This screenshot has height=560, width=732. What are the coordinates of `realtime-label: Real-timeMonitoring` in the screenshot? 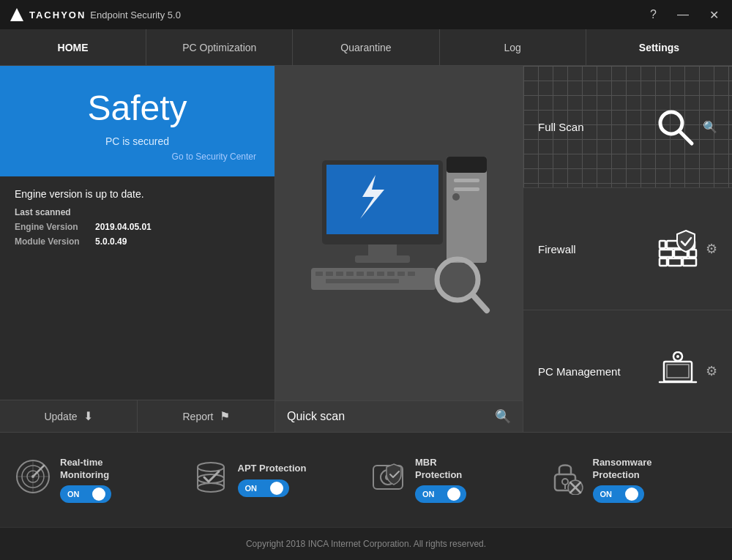 It's located at (86, 469).